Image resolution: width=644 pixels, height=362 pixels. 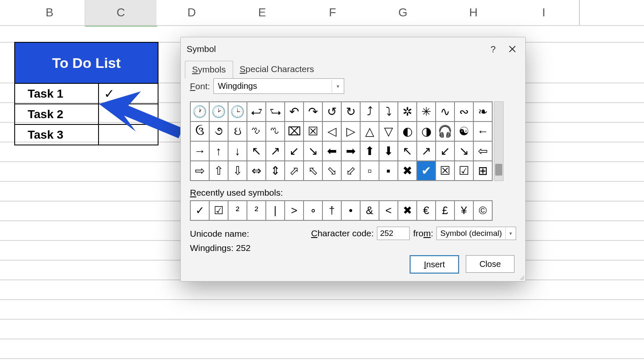 What do you see at coordinates (57, 135) in the screenshot?
I see `task-label: Task 3` at bounding box center [57, 135].